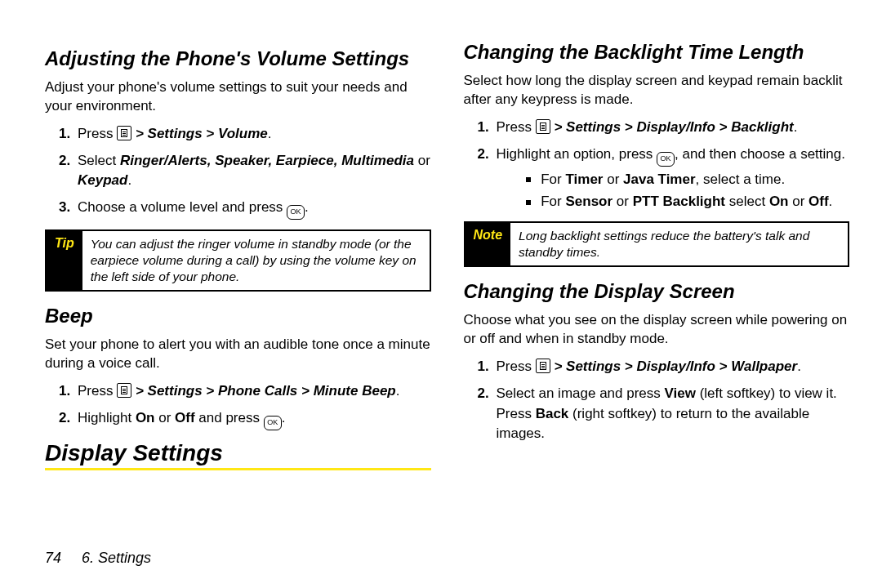  What do you see at coordinates (103, 180) in the screenshot?
I see `option-keypad: Keypad` at bounding box center [103, 180].